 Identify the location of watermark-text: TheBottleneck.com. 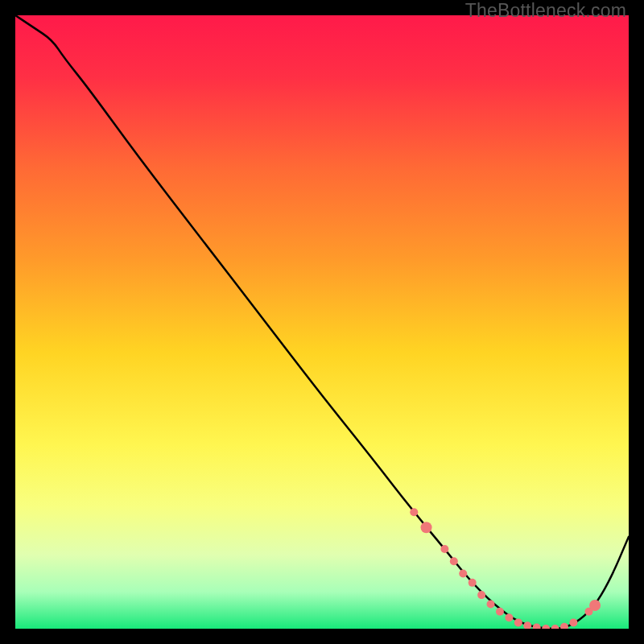
(546, 11).